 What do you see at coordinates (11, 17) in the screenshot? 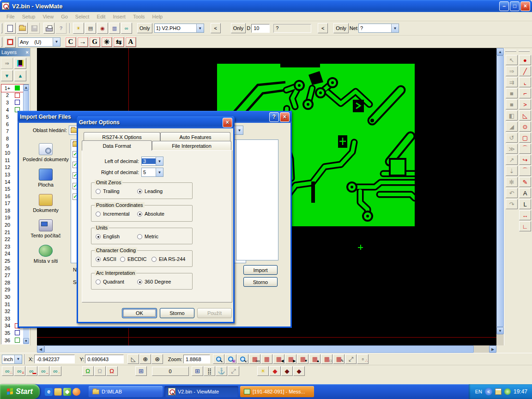
I see `menu-file: File` at bounding box center [11, 17].